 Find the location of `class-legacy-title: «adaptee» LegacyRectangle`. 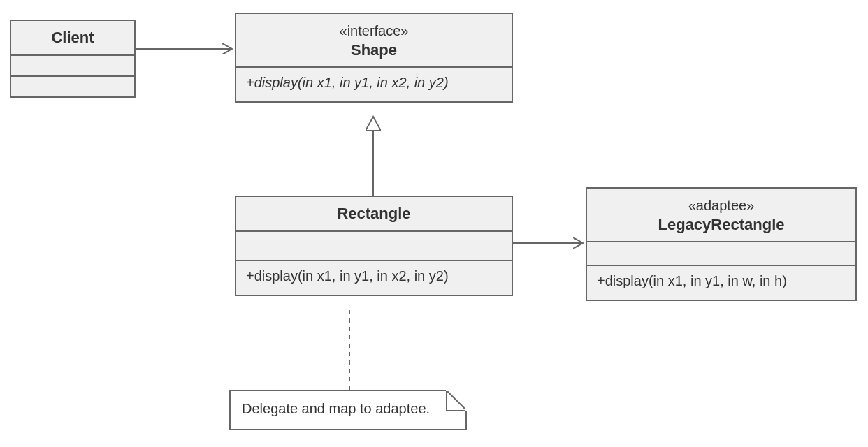

class-legacy-title: «adaptee» LegacyRectangle is located at coordinates (721, 215).